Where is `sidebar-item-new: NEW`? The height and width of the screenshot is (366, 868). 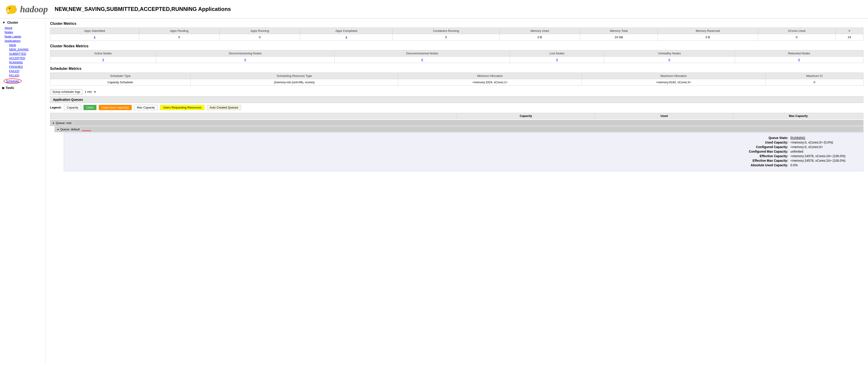
sidebar-item-new: NEW is located at coordinates (25, 45).